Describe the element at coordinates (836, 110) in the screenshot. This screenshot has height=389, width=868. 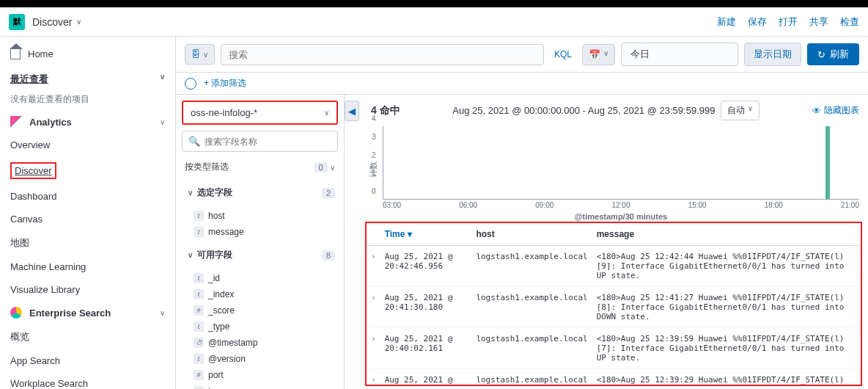
I see `hide-chart-button: 👁 隐藏图表` at that location.